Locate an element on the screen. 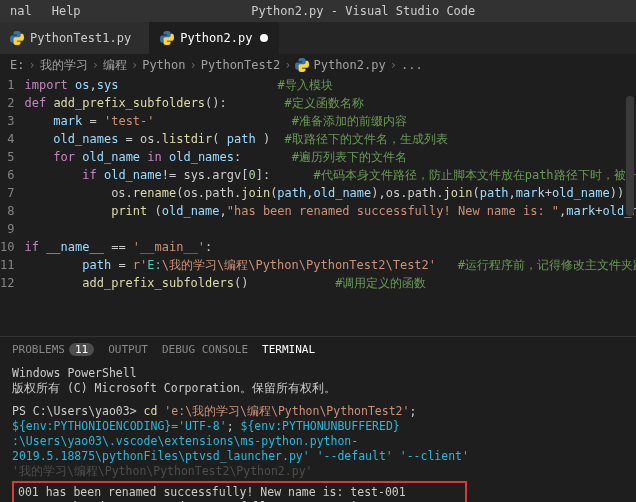 Image resolution: width=636 pixels, height=502 pixels. tab-pythontest1: PythonTest1.py is located at coordinates (75, 38).